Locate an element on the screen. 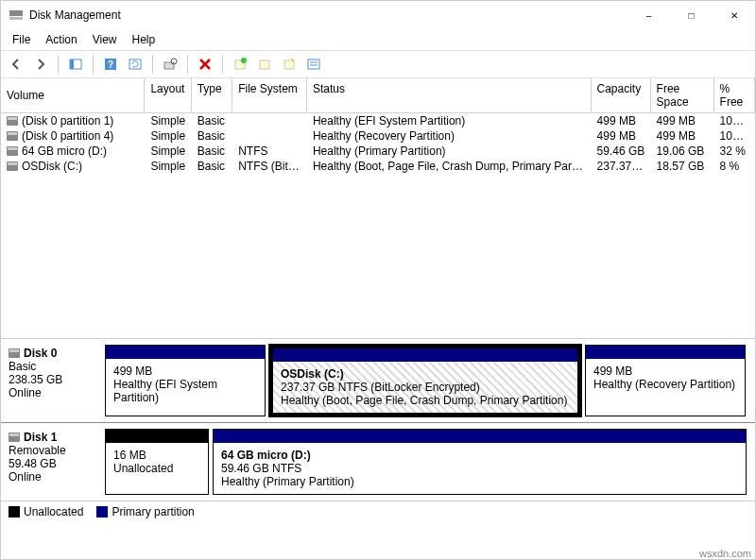  window-title: Disk Management is located at coordinates (329, 15).